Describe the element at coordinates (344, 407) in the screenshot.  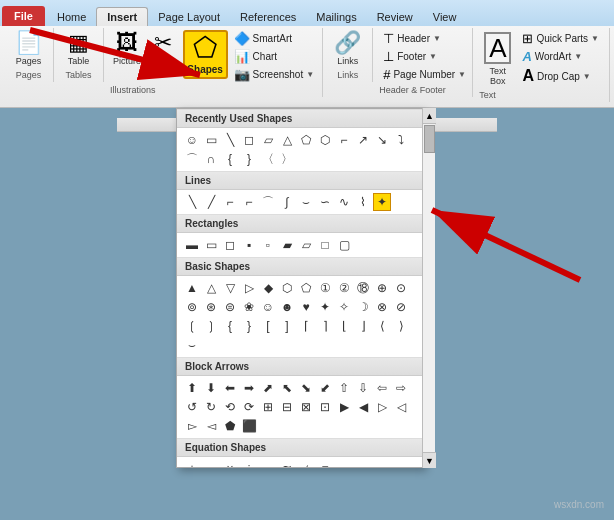
I see `shape-item: ▶` at that location.